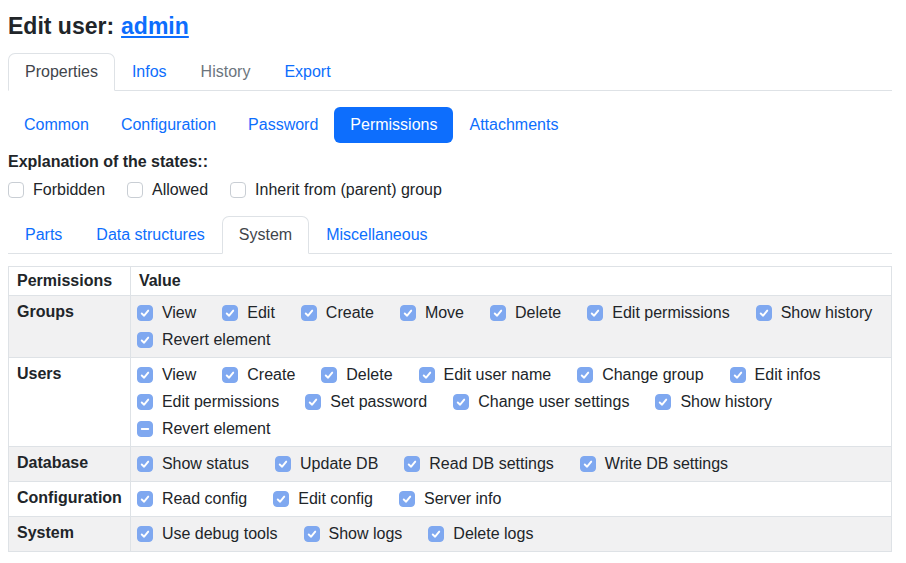 This screenshot has height=563, width=906. What do you see at coordinates (506, 464) in the screenshot?
I see `permissions-list: Show statusUpdate DBRead DB settingsWrit…` at bounding box center [506, 464].